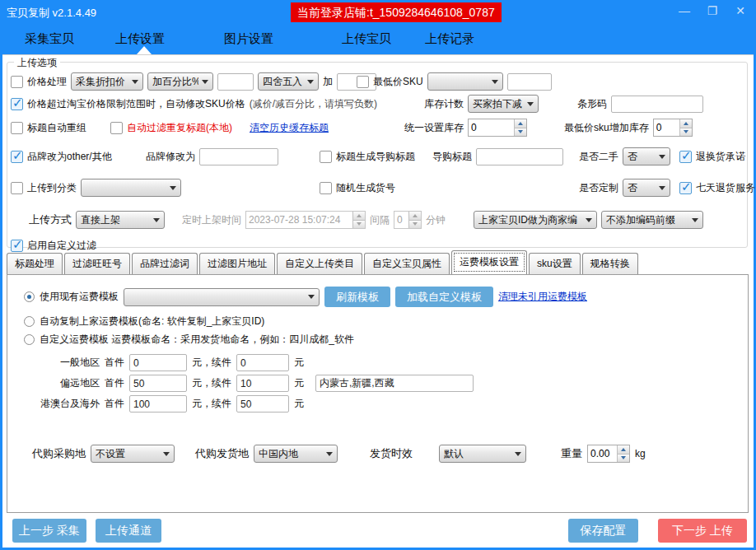 The image size is (756, 550). Describe the element at coordinates (120, 220) in the screenshot. I see `upload-mode-select: 直接上架` at that location.